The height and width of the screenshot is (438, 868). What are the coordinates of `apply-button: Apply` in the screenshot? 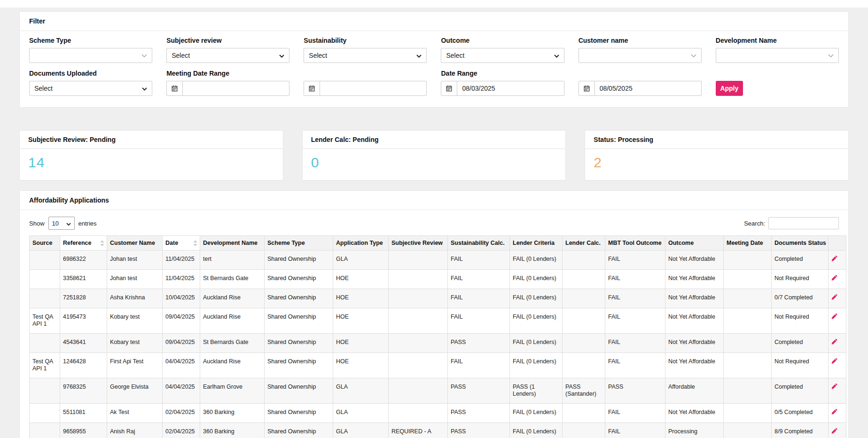 It's located at (729, 88).